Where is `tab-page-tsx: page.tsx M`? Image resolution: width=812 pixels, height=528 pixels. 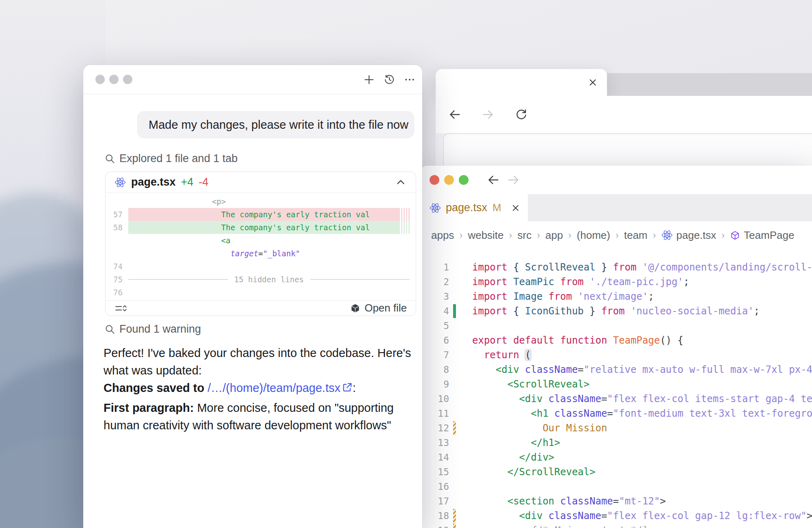 tab-page-tsx: page.tsx M is located at coordinates (474, 208).